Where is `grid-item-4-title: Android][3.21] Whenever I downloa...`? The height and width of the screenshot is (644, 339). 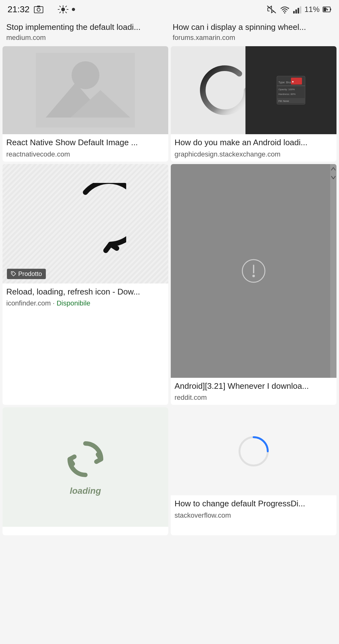
grid-item-4-title: Android][3.21] Whenever I downloa... is located at coordinates (254, 386).